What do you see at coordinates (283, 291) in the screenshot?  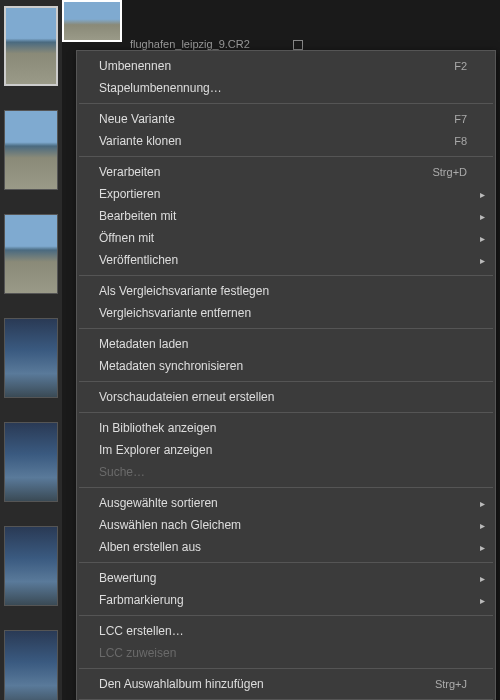 I see `menu-label: Als Vergleichsvariante festlegen` at bounding box center [283, 291].